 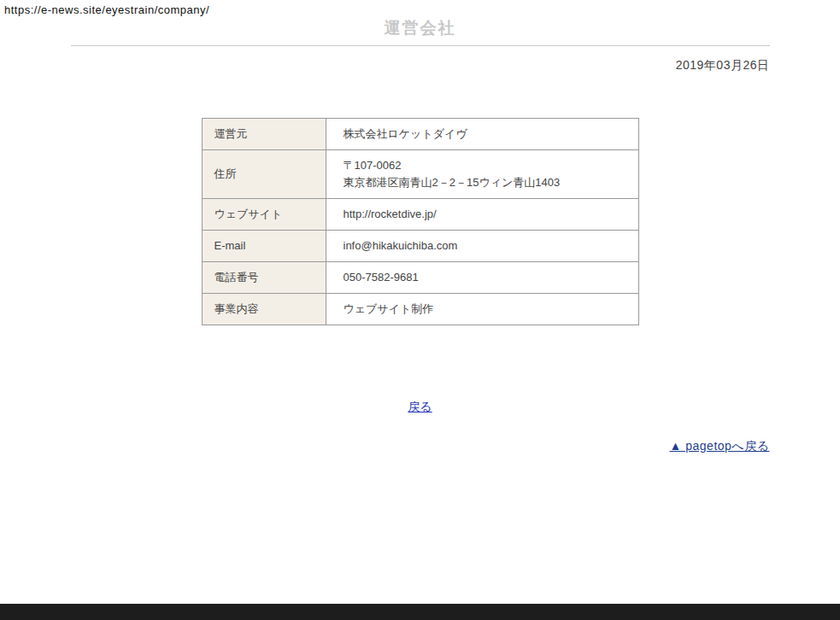 I want to click on row-label-operator: 運営元, so click(x=263, y=135).